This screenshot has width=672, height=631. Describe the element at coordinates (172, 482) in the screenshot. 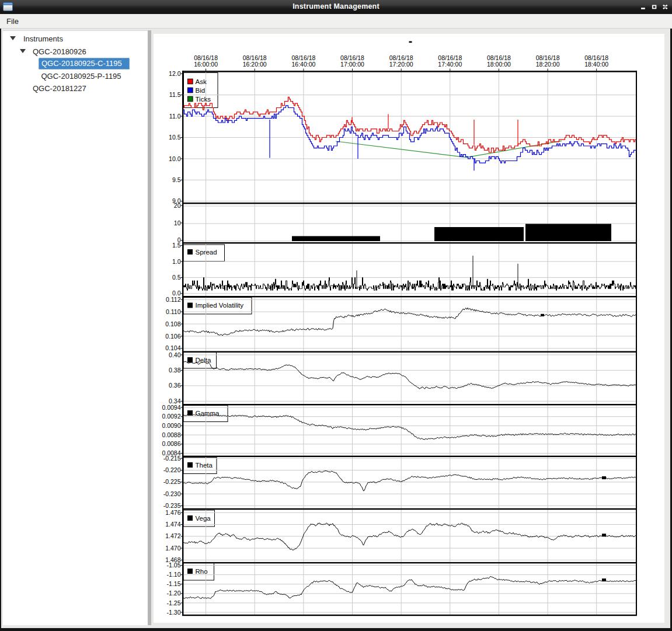

I see `svg-text: -0.225` at that location.